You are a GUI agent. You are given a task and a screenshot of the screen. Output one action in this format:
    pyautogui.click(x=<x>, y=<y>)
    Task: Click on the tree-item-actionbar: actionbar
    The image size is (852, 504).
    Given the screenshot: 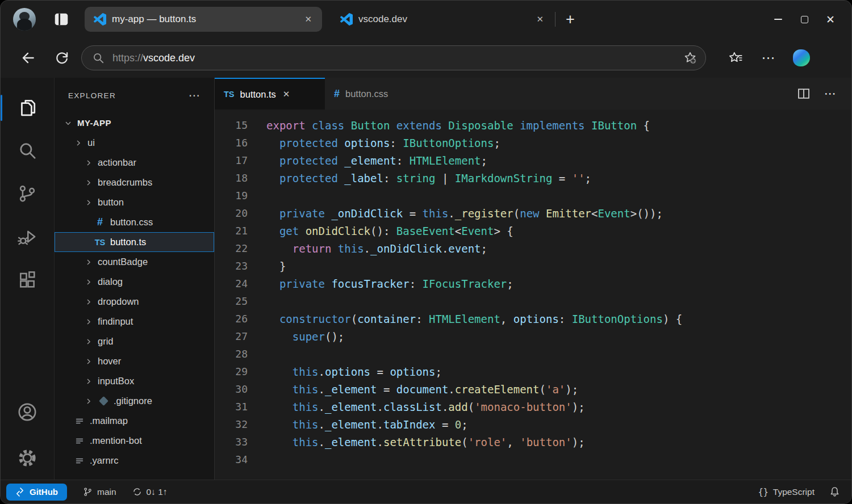 What is the action you would take?
    pyautogui.click(x=134, y=162)
    